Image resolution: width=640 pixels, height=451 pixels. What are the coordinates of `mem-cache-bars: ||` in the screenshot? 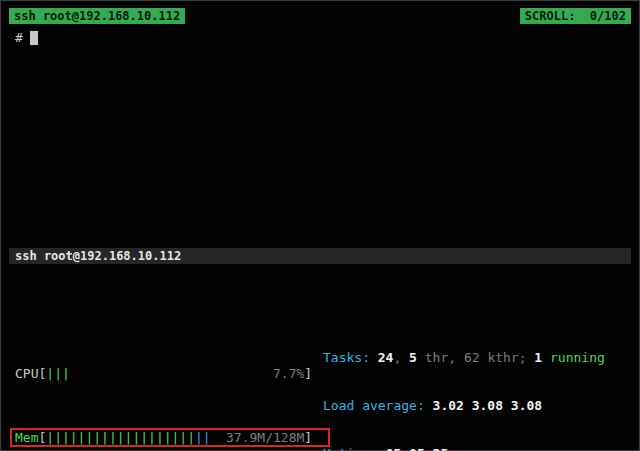 It's located at (203, 438).